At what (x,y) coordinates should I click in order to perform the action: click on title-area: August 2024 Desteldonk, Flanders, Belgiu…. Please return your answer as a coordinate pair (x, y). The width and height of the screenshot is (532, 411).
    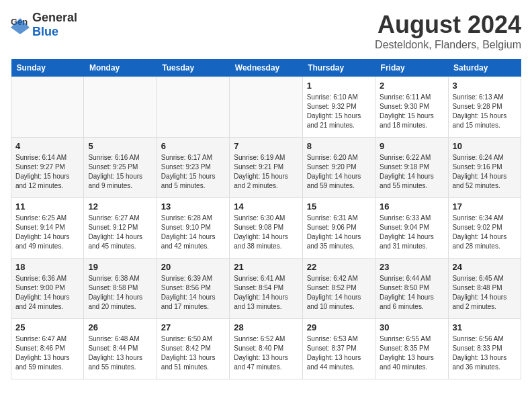
    Looking at the image, I should click on (448, 31).